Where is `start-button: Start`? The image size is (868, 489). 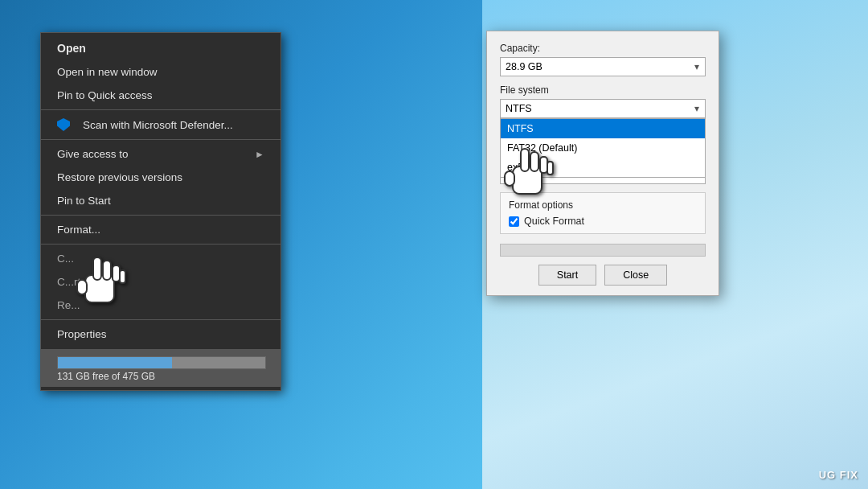
start-button: Start is located at coordinates (567, 275).